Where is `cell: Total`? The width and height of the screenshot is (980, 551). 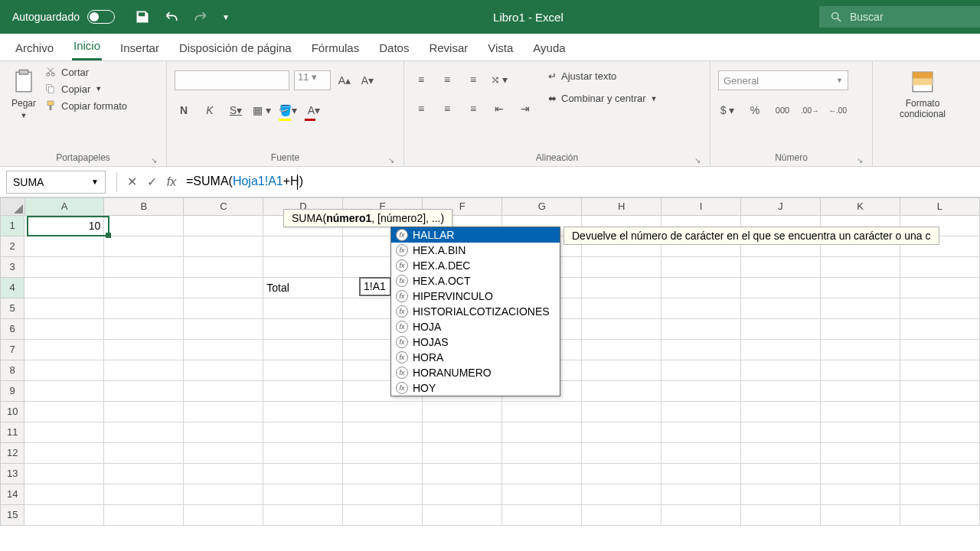
cell: Total is located at coordinates (303, 288).